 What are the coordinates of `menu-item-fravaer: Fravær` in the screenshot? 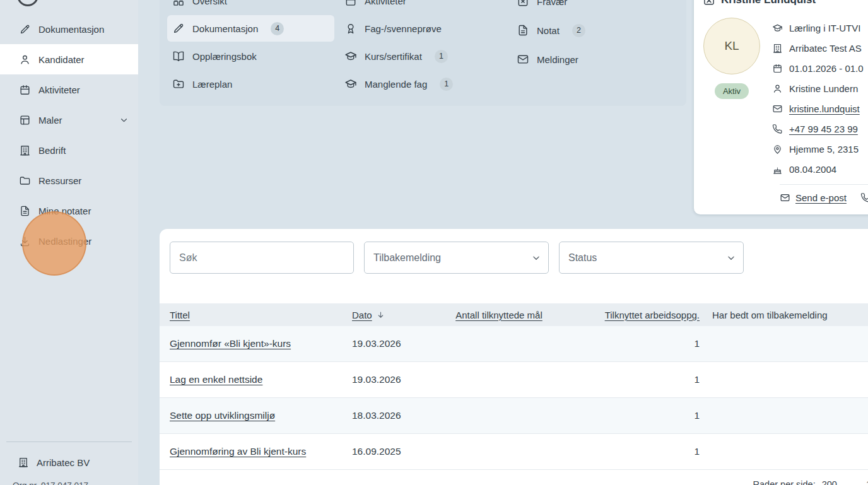 It's located at (595, 8).